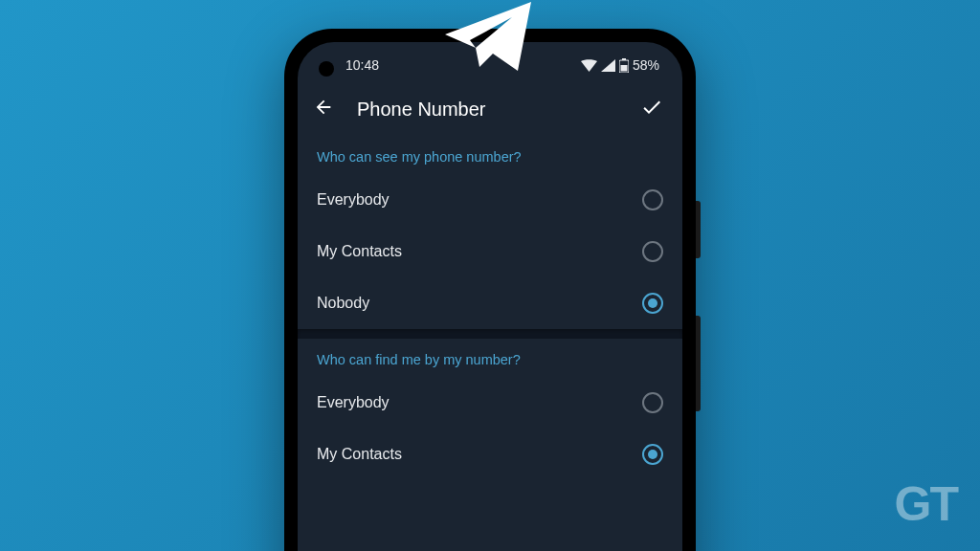 The width and height of the screenshot is (980, 551). I want to click on back-arrow-icon, so click(323, 109).